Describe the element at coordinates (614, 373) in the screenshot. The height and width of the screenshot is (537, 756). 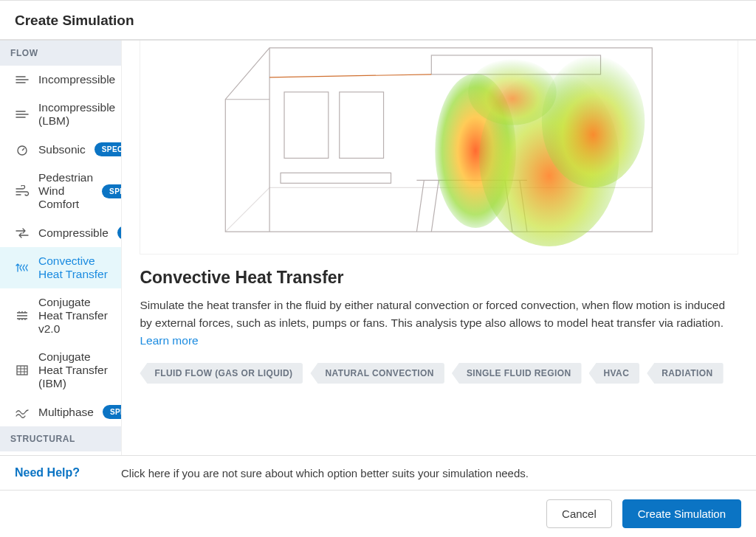
I see `tag: HVAC` at that location.